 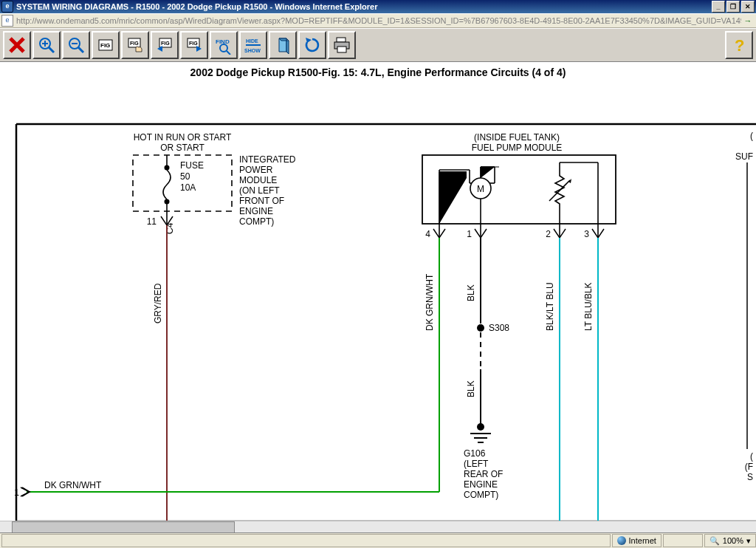 I want to click on fuse-label: FUSE, so click(x=192, y=165).